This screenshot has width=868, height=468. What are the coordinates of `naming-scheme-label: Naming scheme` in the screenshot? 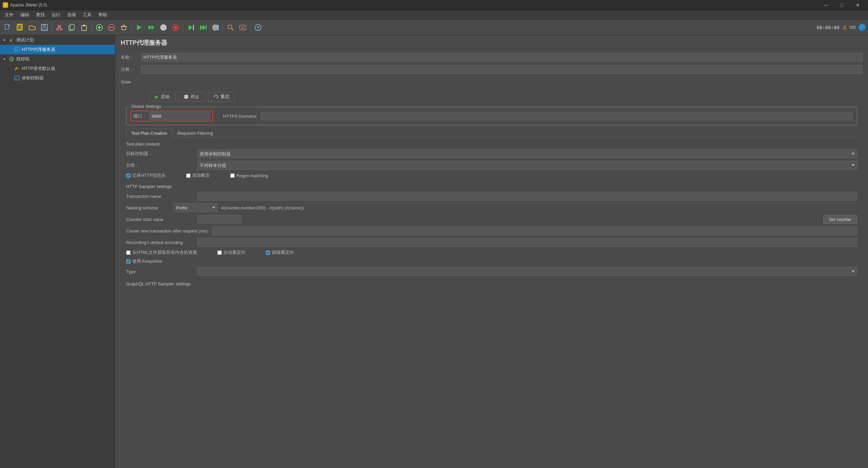 It's located at (148, 208).